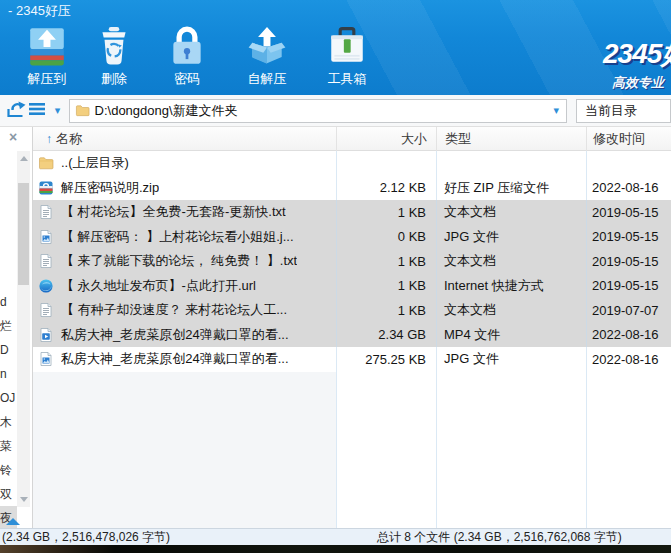 The height and width of the screenshot is (553, 671). What do you see at coordinates (624, 111) in the screenshot?
I see `current-dir-selector: 当前目录` at bounding box center [624, 111].